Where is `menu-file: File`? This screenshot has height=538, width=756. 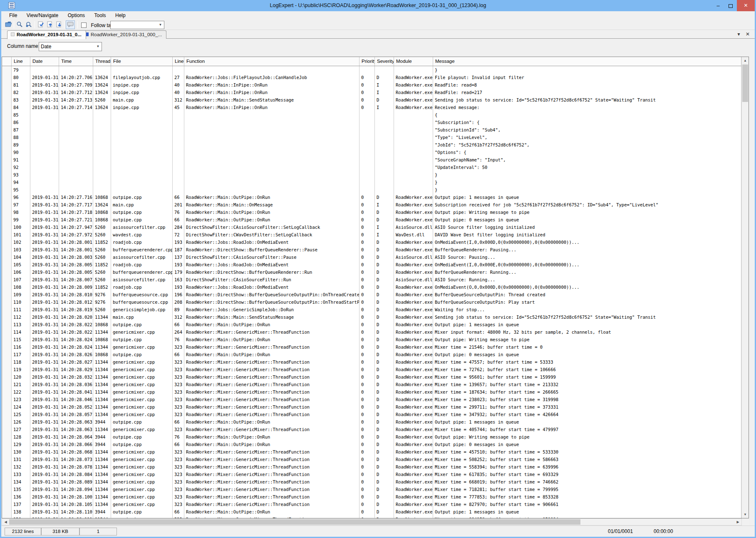 menu-file: File is located at coordinates (13, 16).